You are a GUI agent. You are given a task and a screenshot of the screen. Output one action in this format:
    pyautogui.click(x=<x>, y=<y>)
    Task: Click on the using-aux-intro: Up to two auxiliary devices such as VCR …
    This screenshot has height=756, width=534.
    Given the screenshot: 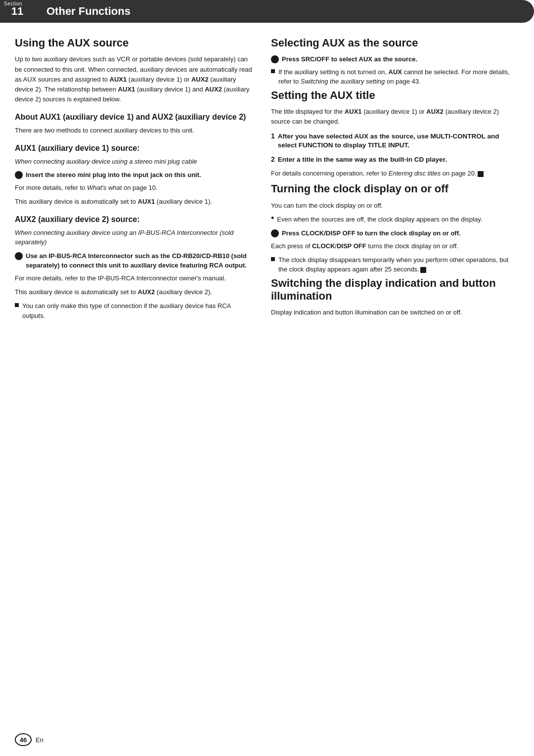 What is the action you would take?
    pyautogui.click(x=135, y=79)
    